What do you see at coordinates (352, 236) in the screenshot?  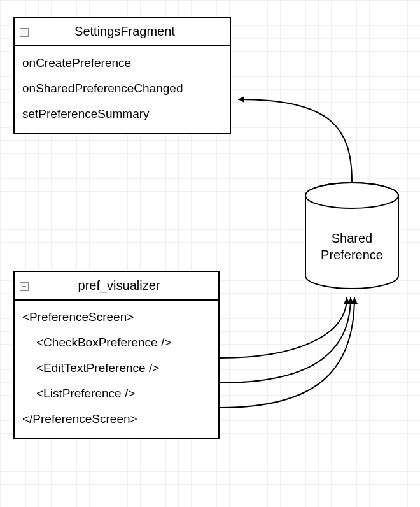 I see `cylinder-shared-preference: Shared Preference` at bounding box center [352, 236].